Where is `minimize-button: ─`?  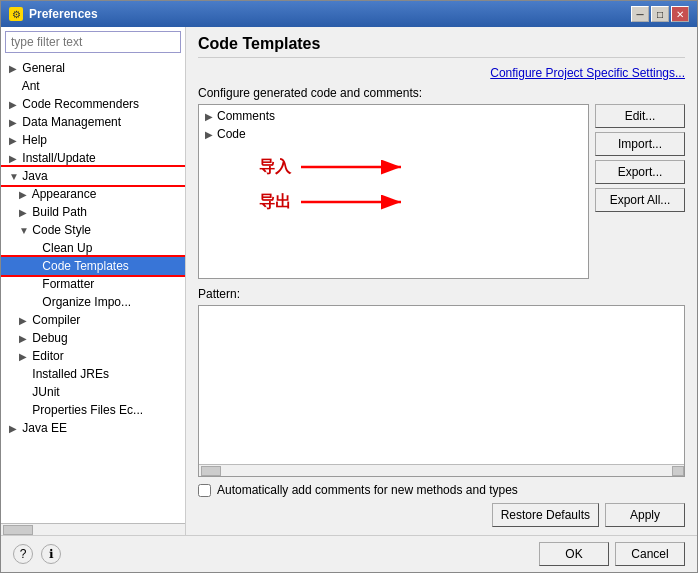 minimize-button: ─ is located at coordinates (640, 14).